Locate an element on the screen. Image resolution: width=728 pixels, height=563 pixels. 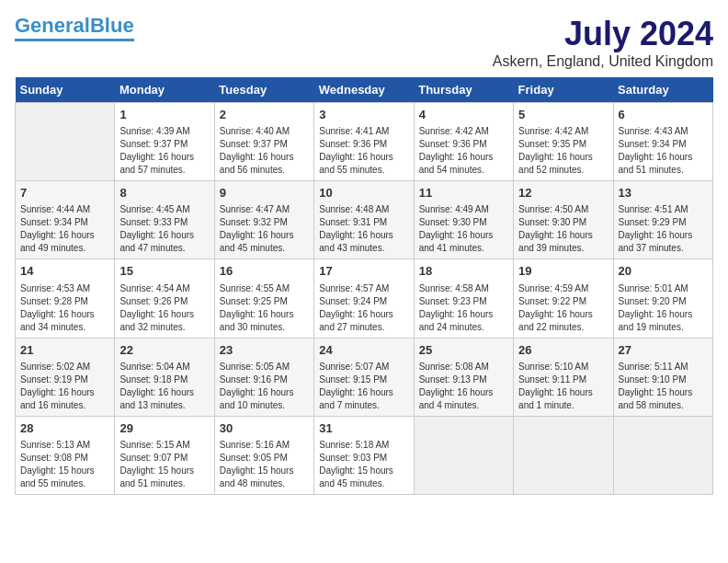
col-sunday: Sunday is located at coordinates (65, 90).